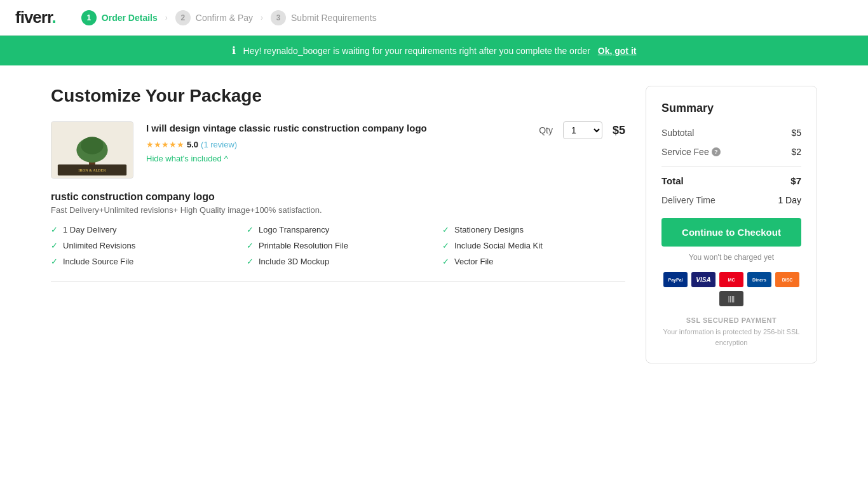  I want to click on summary-divider, so click(731, 166).